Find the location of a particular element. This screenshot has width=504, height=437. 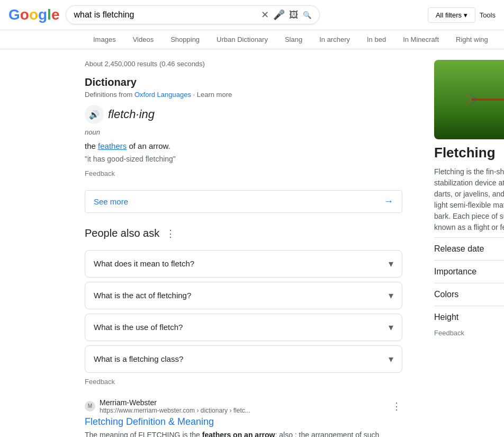

tab-images: Images is located at coordinates (105, 39).